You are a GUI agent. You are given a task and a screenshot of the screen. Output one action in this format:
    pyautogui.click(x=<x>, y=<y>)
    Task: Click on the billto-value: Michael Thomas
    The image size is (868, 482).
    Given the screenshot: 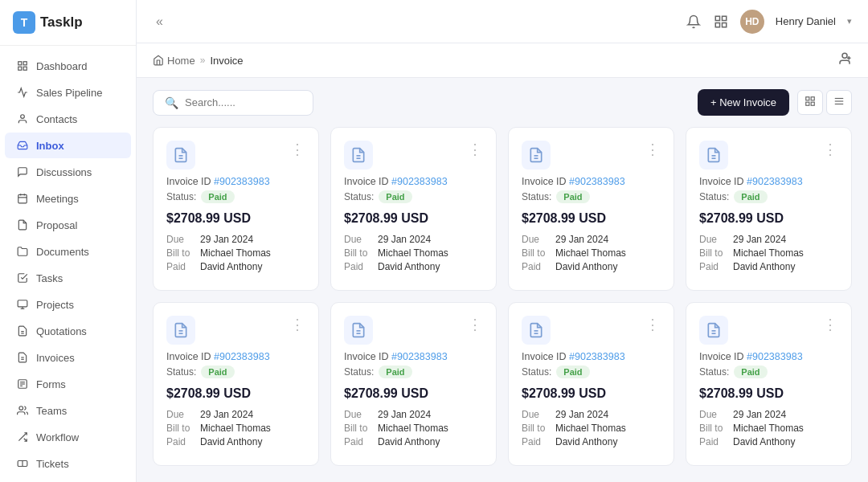 What is the action you would take?
    pyautogui.click(x=413, y=253)
    